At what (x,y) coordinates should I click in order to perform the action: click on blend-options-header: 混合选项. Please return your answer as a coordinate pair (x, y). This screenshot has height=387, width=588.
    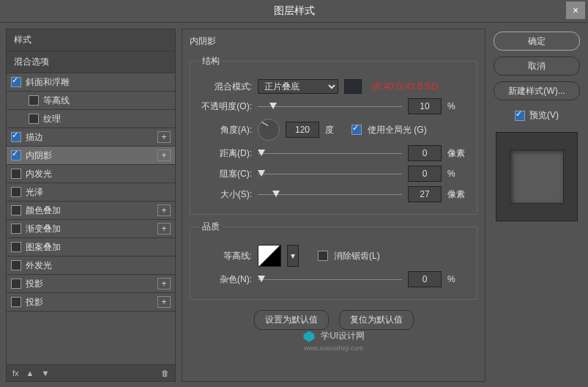
    Looking at the image, I should click on (91, 62).